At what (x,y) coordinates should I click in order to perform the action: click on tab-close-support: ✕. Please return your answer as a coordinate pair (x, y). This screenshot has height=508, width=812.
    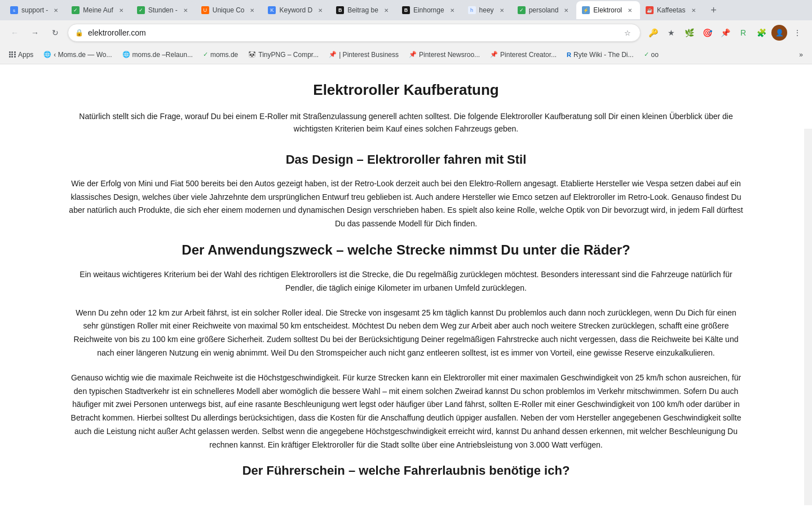
    Looking at the image, I should click on (56, 10).